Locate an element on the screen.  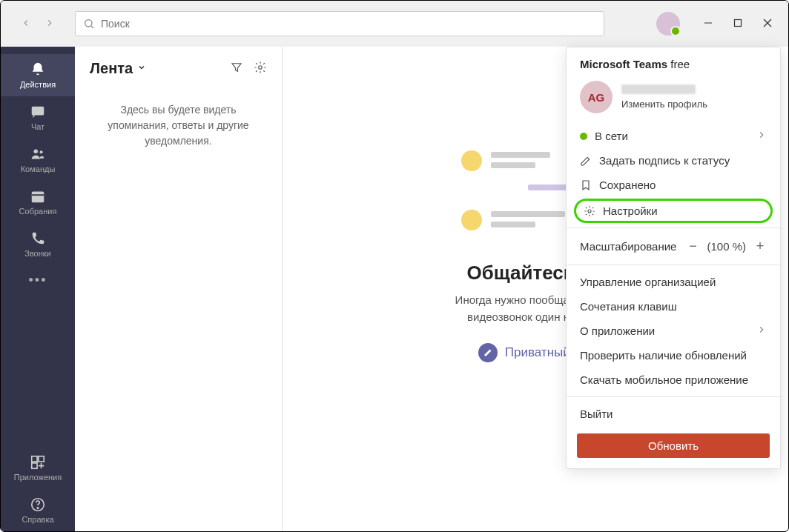
appbar-label: Справка is located at coordinates (37, 519).